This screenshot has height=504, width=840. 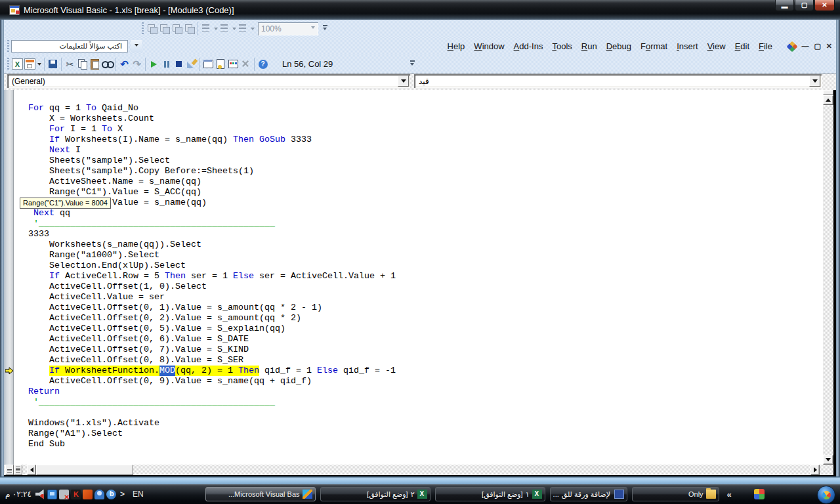 I want to click on break-icon, so click(x=167, y=64).